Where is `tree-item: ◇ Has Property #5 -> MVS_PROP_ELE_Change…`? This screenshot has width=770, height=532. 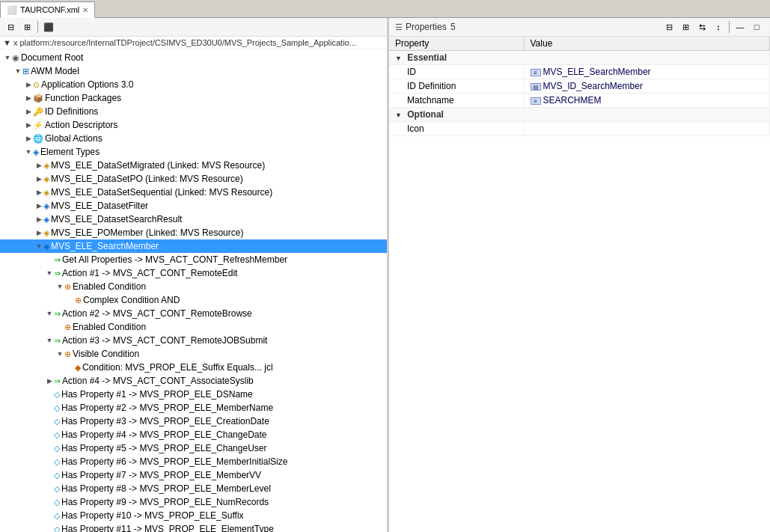 tree-item: ◇ Has Property #5 -> MVS_PROP_ELE_Change… is located at coordinates (193, 448).